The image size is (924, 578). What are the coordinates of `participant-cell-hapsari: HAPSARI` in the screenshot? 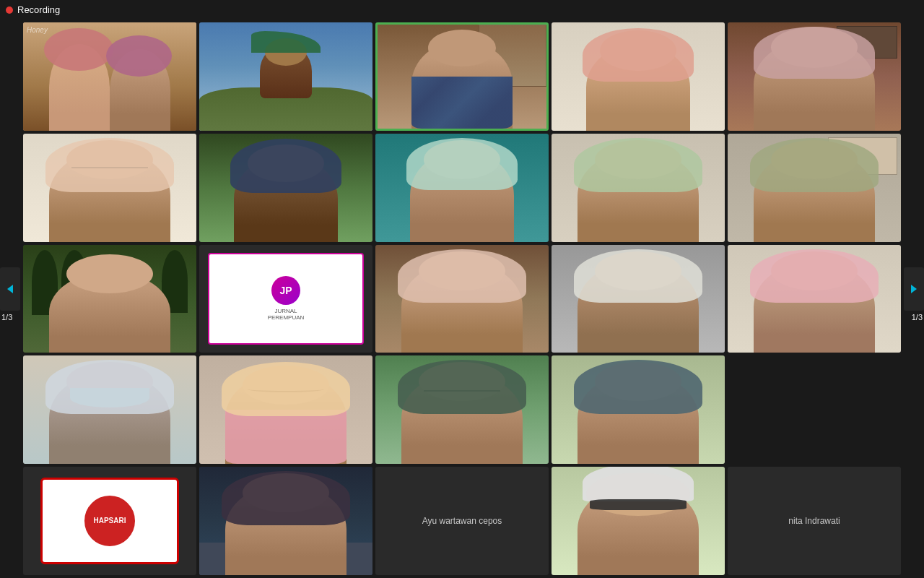 It's located at (110, 521).